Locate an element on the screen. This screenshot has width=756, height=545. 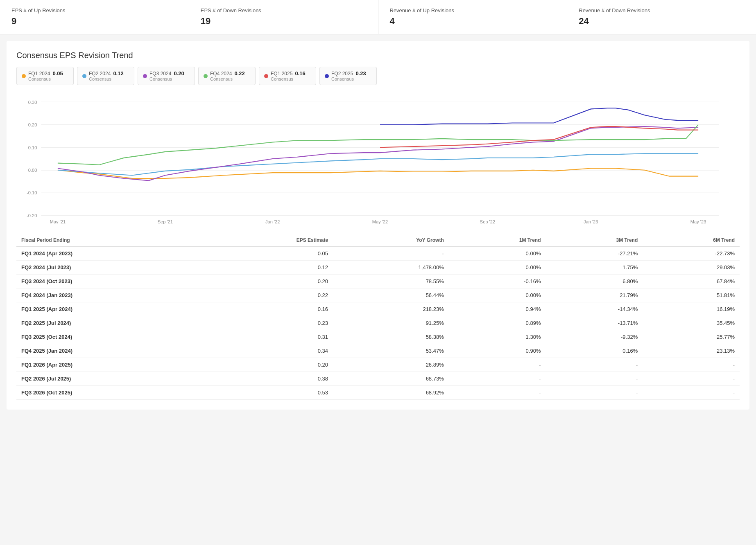
cell-3m: 1.75% is located at coordinates (594, 268).